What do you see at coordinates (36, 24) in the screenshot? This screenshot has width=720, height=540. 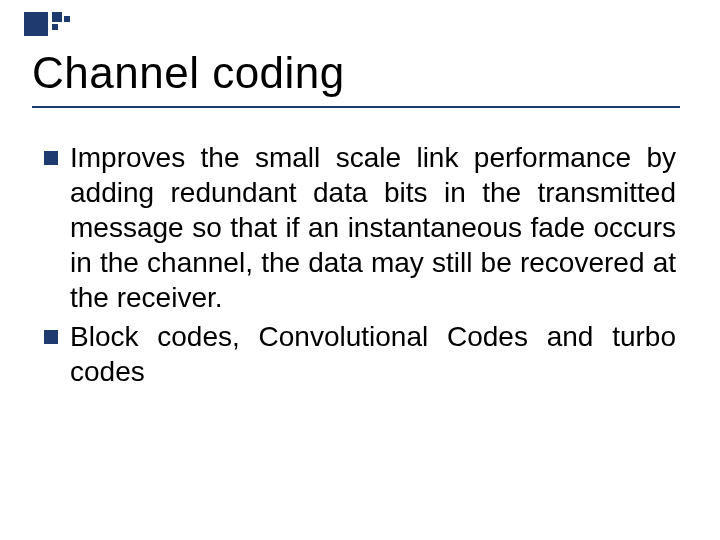 I see `deco-square-large` at bounding box center [36, 24].